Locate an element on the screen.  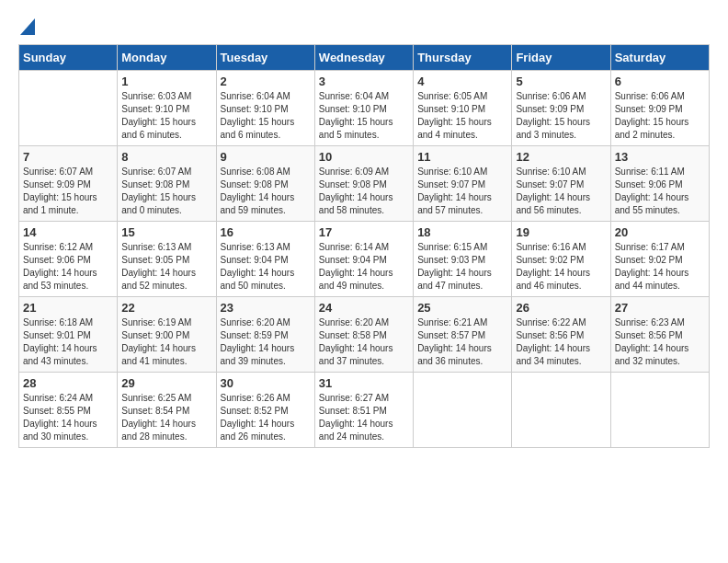
day-number: 20 is located at coordinates (660, 232).